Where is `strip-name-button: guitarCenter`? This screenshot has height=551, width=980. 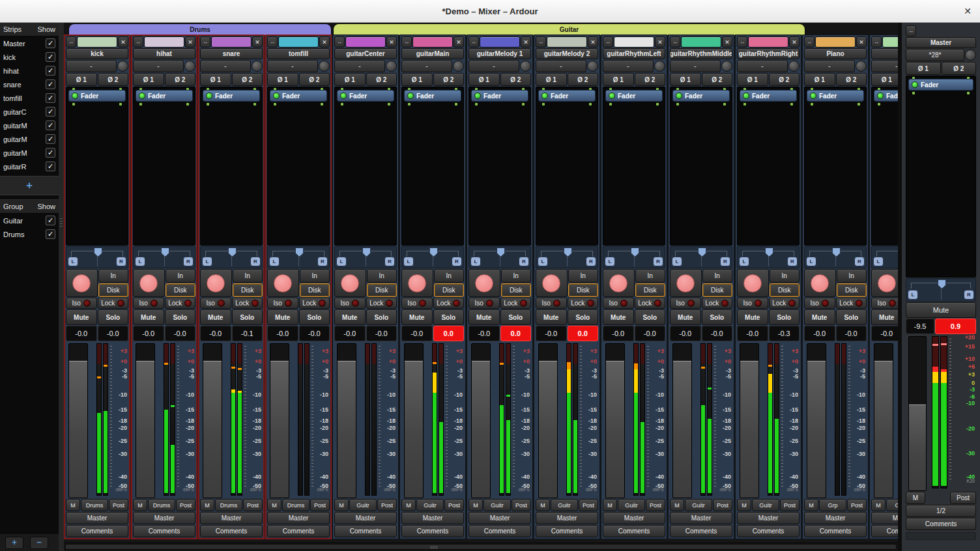 strip-name-button: guitarCenter is located at coordinates (366, 53).